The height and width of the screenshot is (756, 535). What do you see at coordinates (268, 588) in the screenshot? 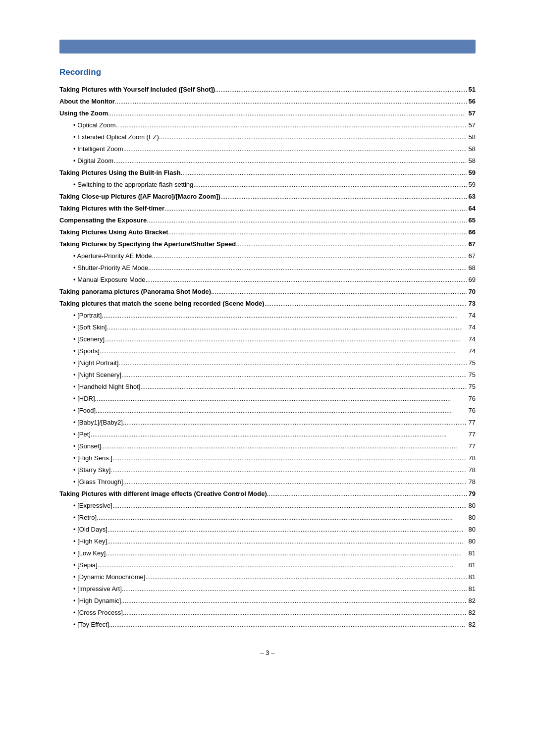
I see `toc-entry: • [Impressive Art]......................…` at bounding box center [268, 588].